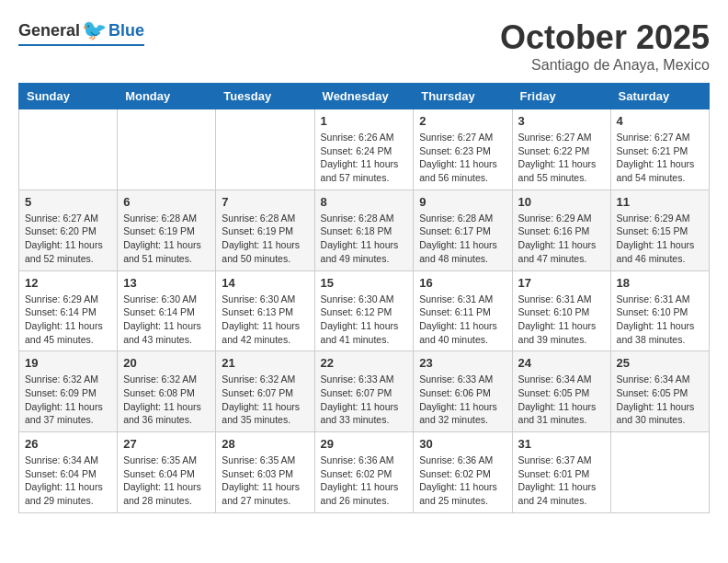  What do you see at coordinates (562, 443) in the screenshot?
I see `day-number: 31` at bounding box center [562, 443].